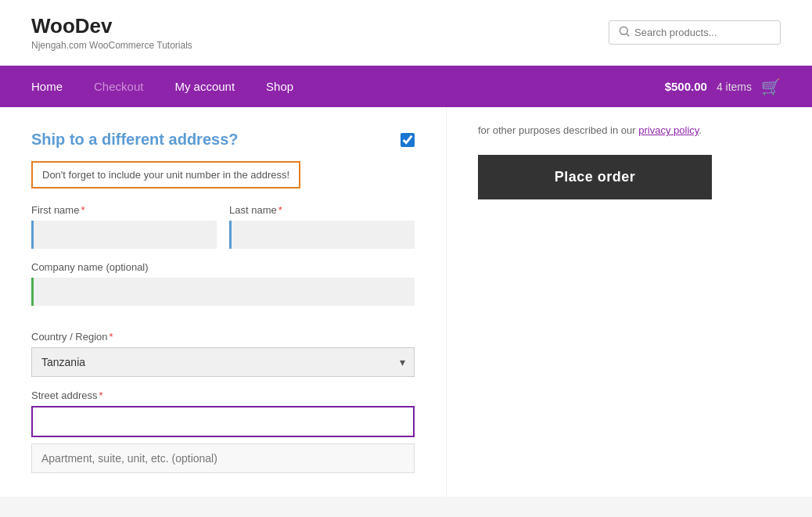  What do you see at coordinates (771, 87) in the screenshot?
I see `cart-icon: 🛒` at bounding box center [771, 87].